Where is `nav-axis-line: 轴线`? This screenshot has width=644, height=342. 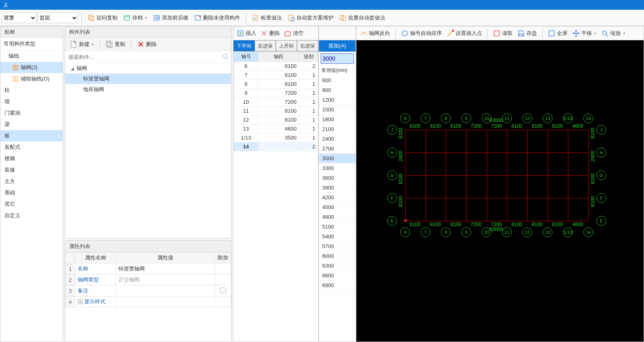
nav-axis-line: 轴线 is located at coordinates (32, 56).